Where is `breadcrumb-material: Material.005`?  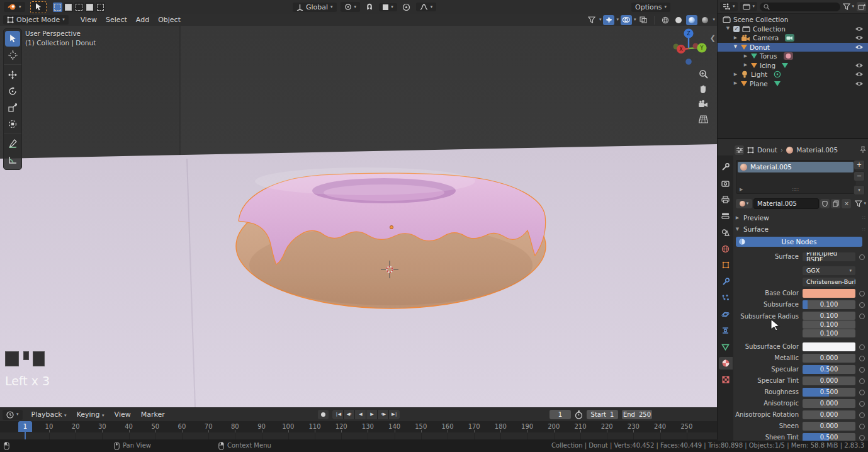 breadcrumb-material: Material.005 is located at coordinates (817, 150).